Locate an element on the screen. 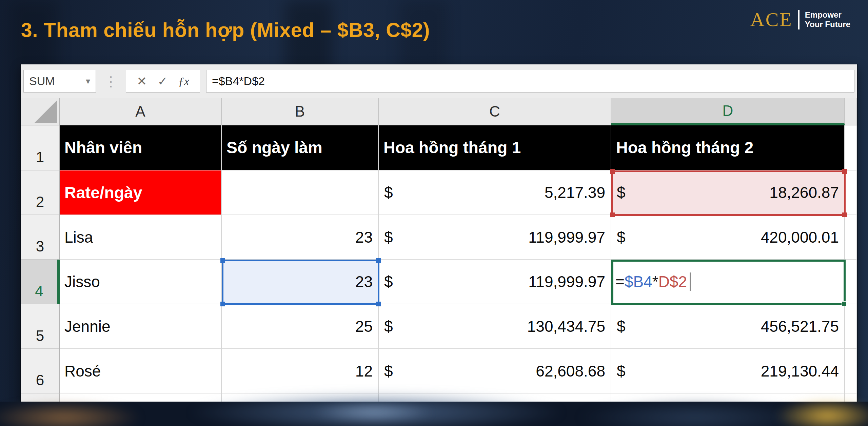  formula-text: =$B4*D$2 is located at coordinates (238, 81).